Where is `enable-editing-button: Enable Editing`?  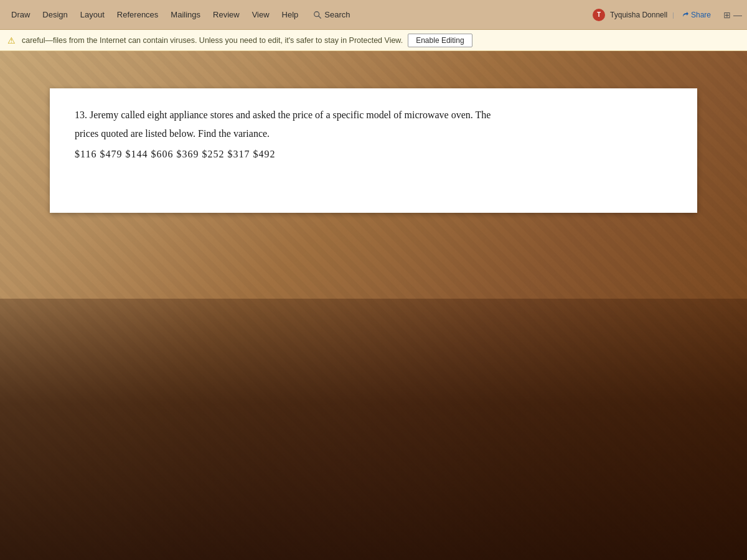
enable-editing-button: Enable Editing is located at coordinates (439, 40).